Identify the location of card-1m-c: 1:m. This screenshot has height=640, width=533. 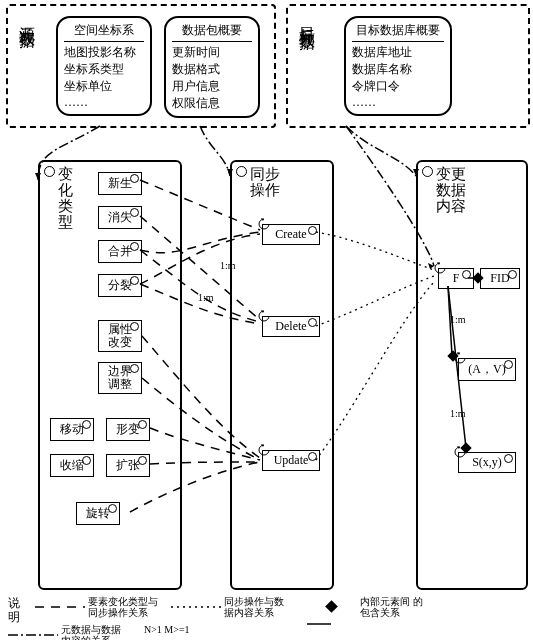
(458, 320).